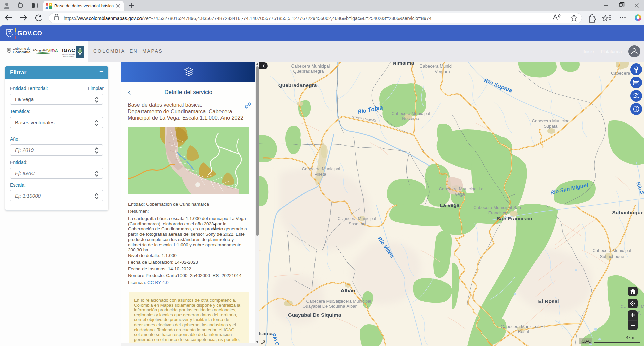 This screenshot has width=644, height=346. I want to click on svg-text: INSTITUTO GEOGRÁFICO, so click(69, 55).